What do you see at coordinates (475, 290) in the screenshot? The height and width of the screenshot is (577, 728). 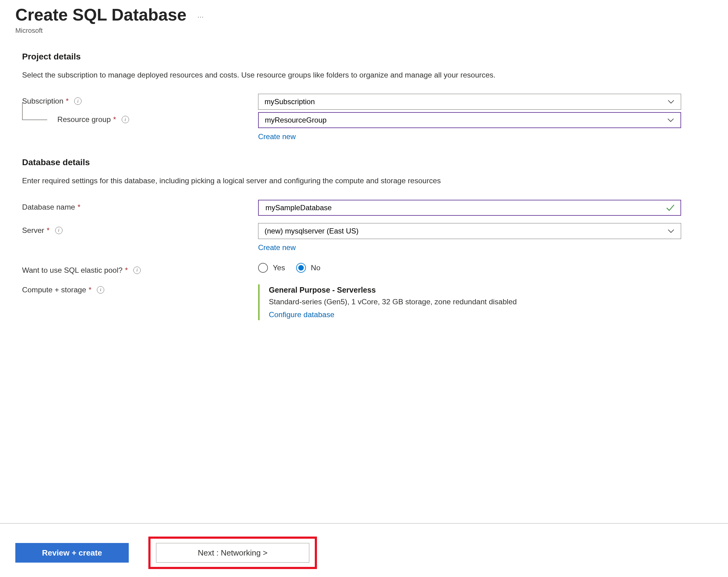 I see `compute-storage-title: General Purpose - Serverless` at bounding box center [475, 290].